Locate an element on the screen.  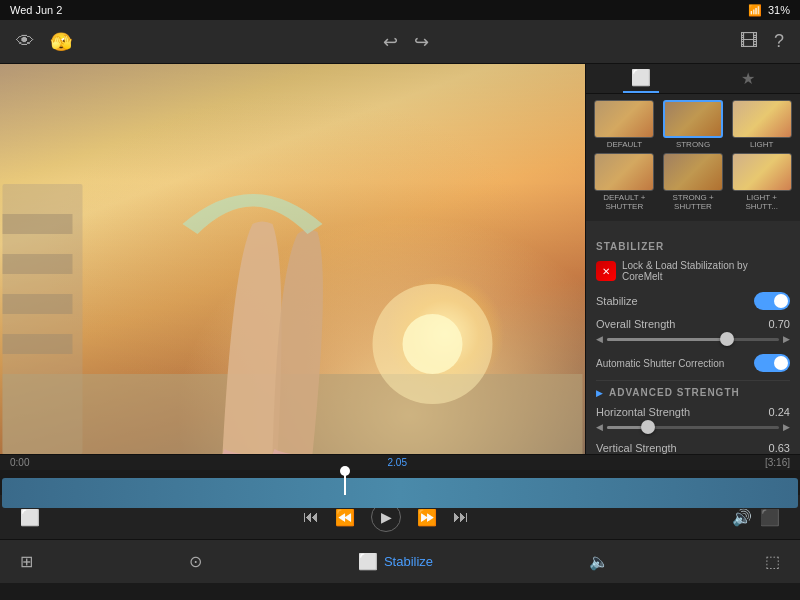
skip-back-button: ⏮ is located at coordinates (311, 517).